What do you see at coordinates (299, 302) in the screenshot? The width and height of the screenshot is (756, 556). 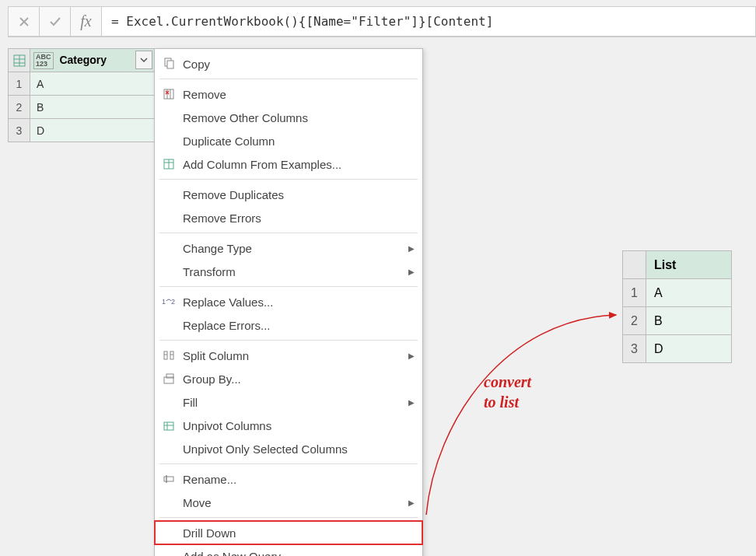 I see `menu-item-label: Replace Values...` at bounding box center [299, 302].